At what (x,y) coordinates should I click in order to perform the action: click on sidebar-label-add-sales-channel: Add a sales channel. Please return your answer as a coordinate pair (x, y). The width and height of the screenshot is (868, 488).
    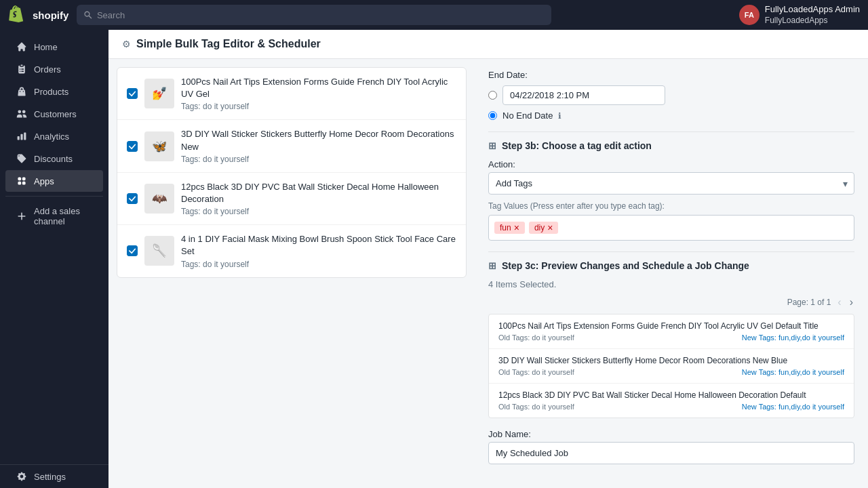
    Looking at the image, I should click on (63, 216).